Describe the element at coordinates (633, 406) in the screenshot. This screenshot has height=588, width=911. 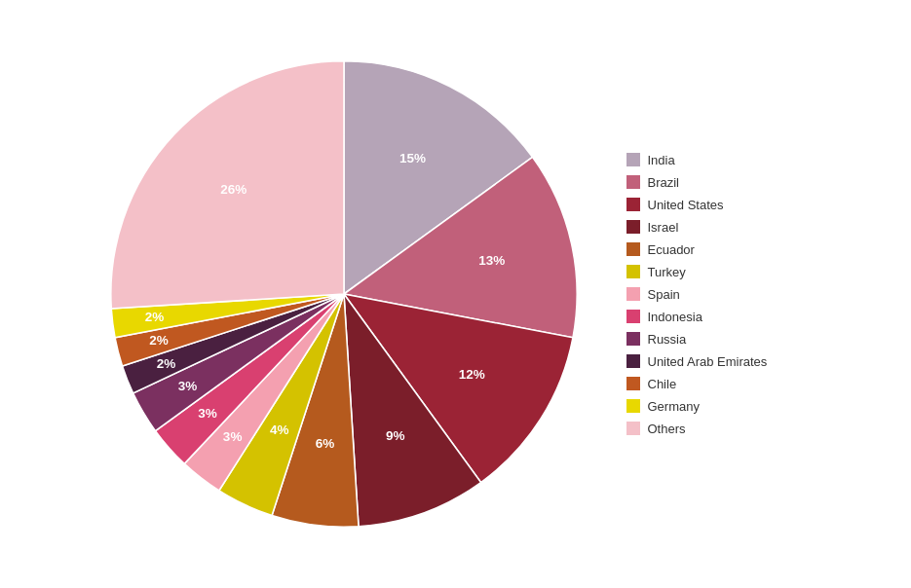
I see `legend-color-germany` at that location.